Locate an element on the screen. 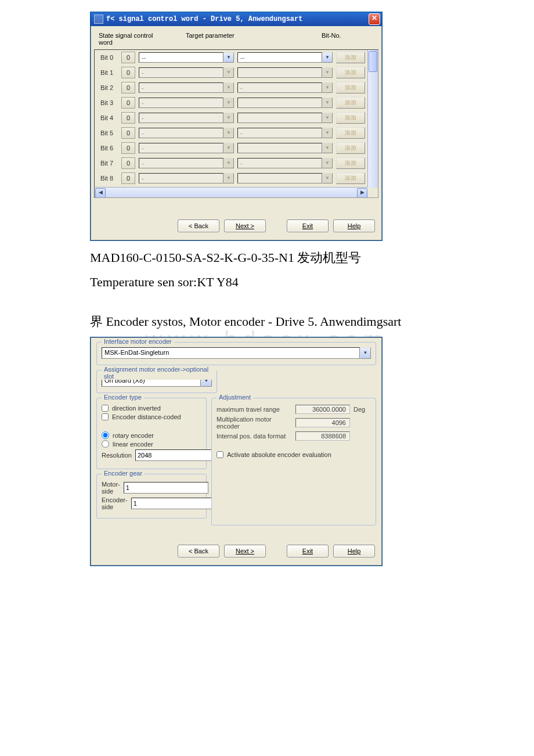 Image resolution: width=534 pixels, height=756 pixels. horizontal-scrollbar: ◀ ▶ is located at coordinates (231, 192).